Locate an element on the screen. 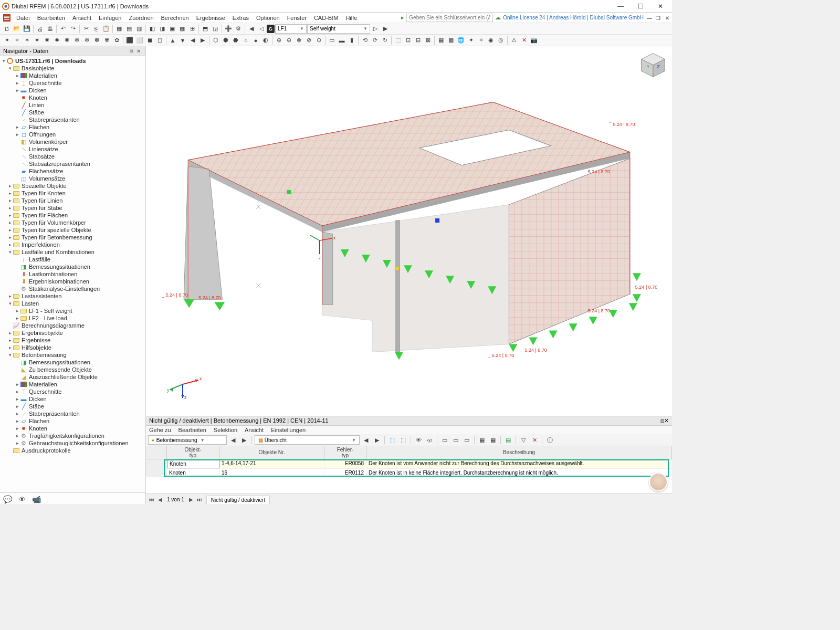 The width and height of the screenshot is (840, 630). bp-grid-a-icon: ▦ is located at coordinates (482, 440).